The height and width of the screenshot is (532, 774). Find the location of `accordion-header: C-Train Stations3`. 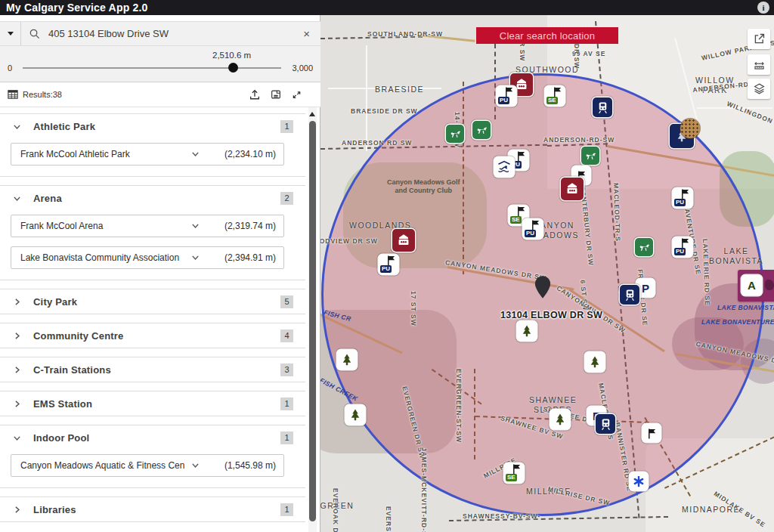

accordion-header: C-Train Stations3 is located at coordinates (153, 370).